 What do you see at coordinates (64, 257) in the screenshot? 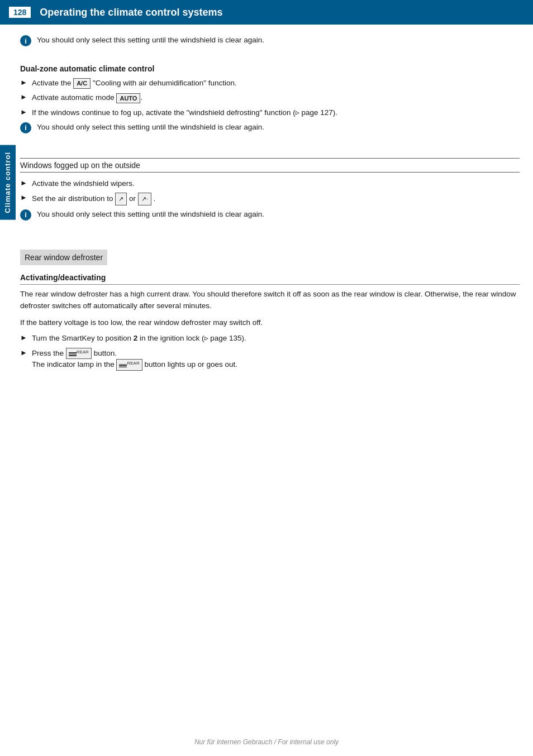
I see `rear-defroster-gray-heading: Rear window defroster` at bounding box center [64, 257].